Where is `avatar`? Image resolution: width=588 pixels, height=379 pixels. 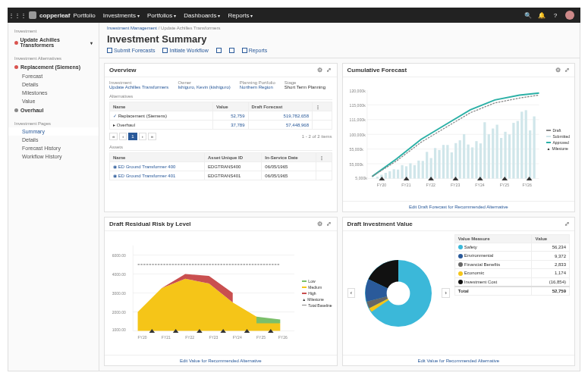 avatar is located at coordinates (570, 15).